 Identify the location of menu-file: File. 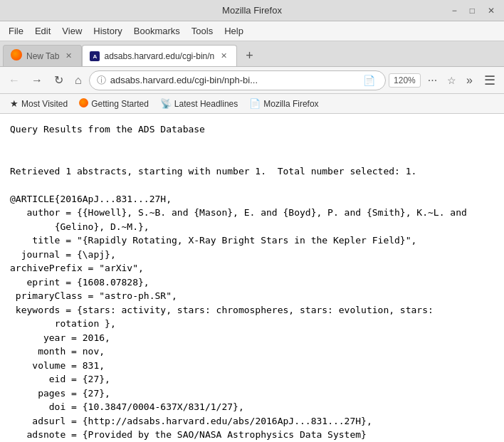
(16, 31).